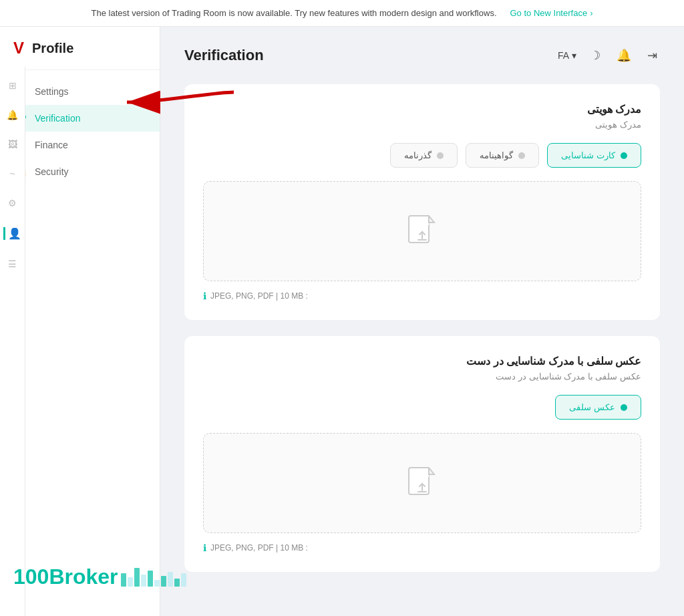 The image size is (684, 616). Describe the element at coordinates (342, 13) in the screenshot. I see `top-banner: The latest version of Trading Room is no…` at that location.